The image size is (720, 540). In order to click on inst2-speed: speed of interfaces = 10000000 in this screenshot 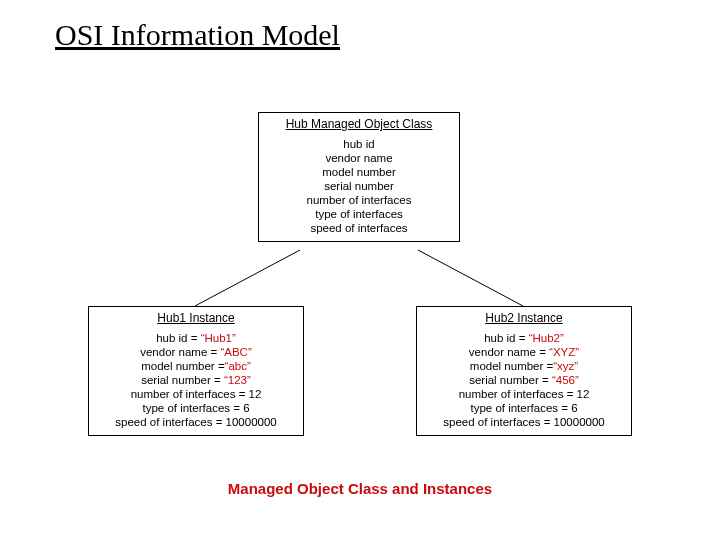, I will do `click(524, 422)`.